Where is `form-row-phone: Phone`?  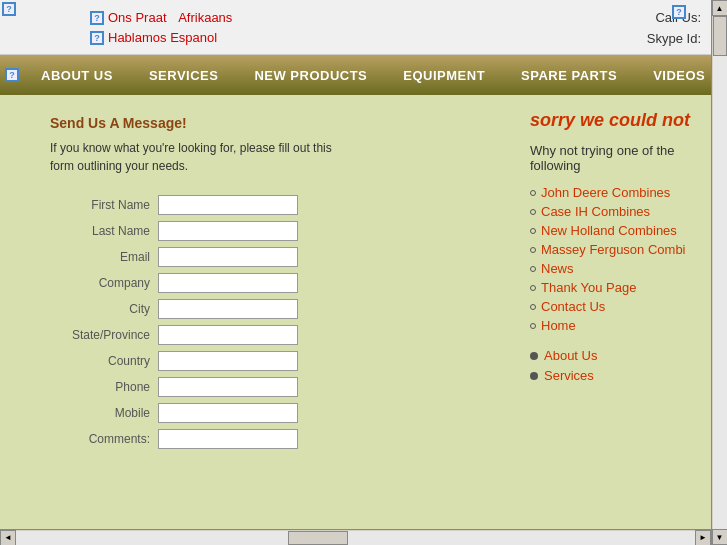
form-row-phone: Phone is located at coordinates (275, 387).